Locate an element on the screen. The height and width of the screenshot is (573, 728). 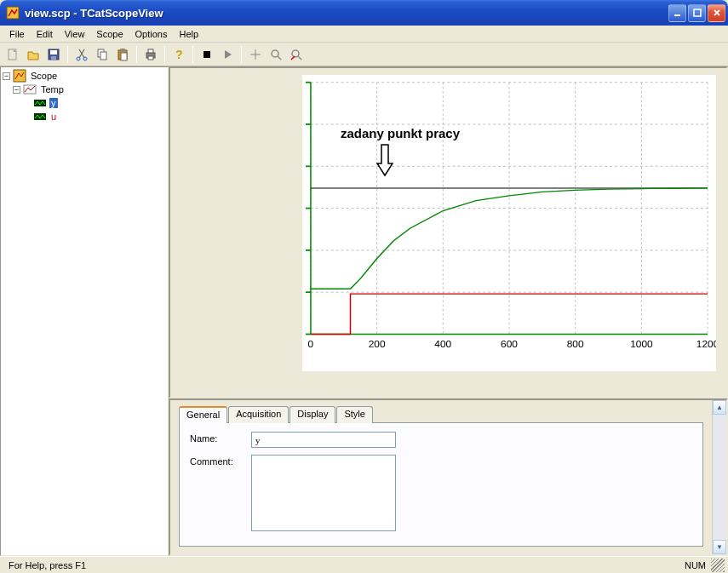
stop-icon is located at coordinates (207, 54).